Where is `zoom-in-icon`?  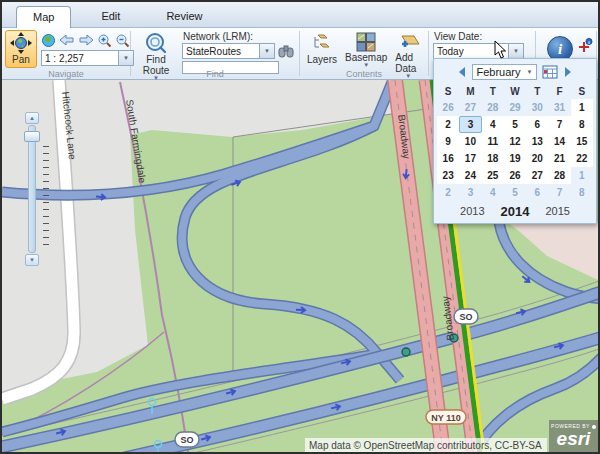
zoom-in-icon is located at coordinates (104, 40).